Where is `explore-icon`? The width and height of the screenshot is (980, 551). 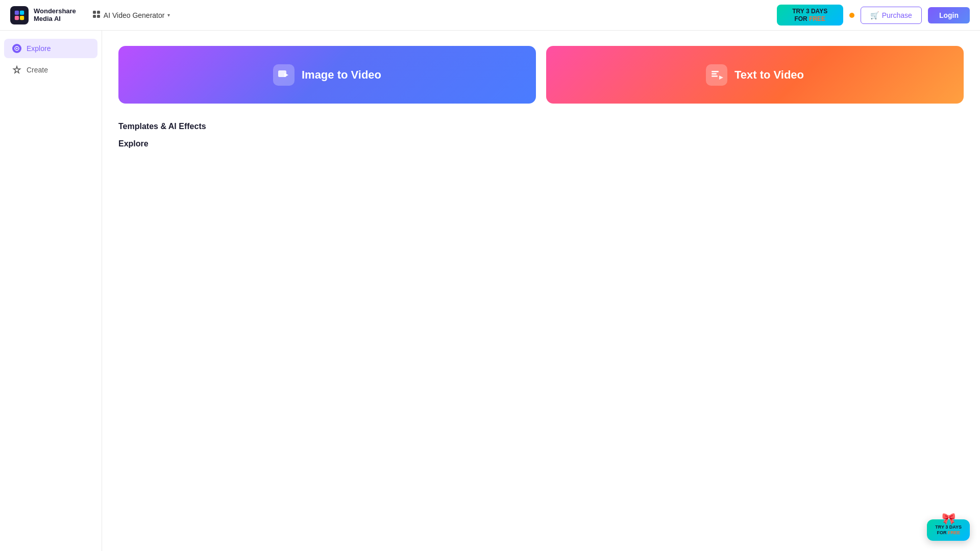
explore-icon is located at coordinates (17, 48).